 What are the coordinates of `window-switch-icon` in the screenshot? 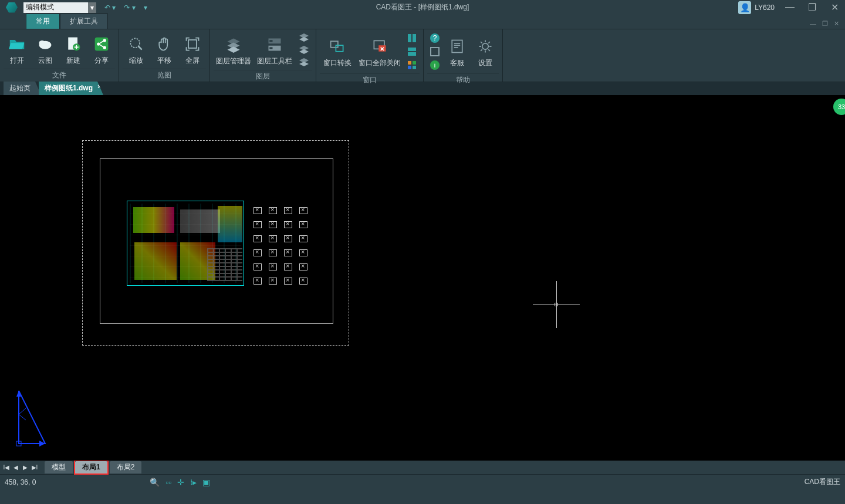 It's located at (337, 46).